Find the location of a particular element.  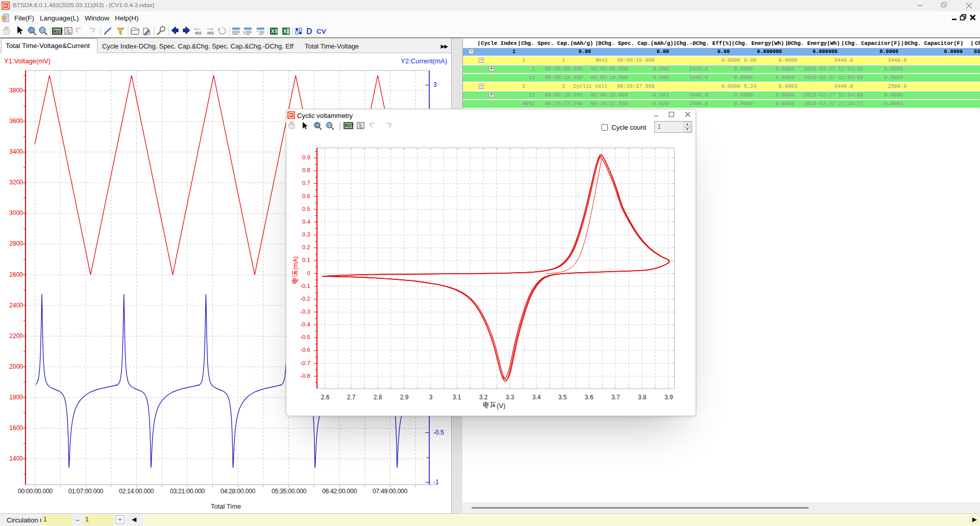

svg-text: (mA) is located at coordinates (296, 263).